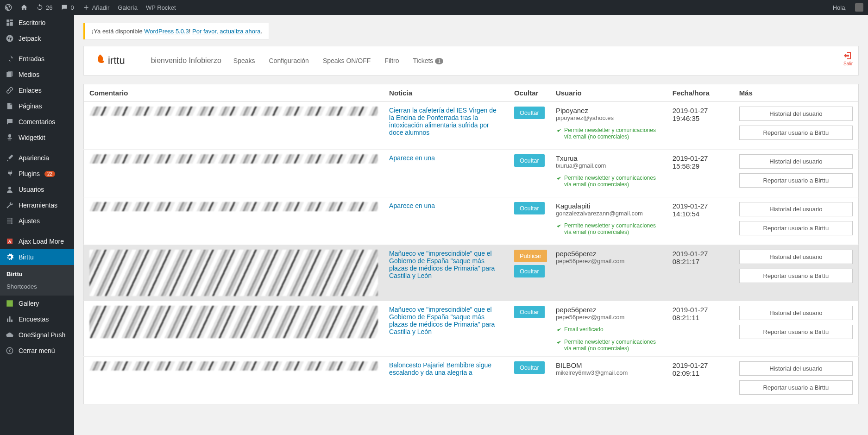  Describe the element at coordinates (609, 206) in the screenshot. I see `user-name: Kagualapiti` at that location.